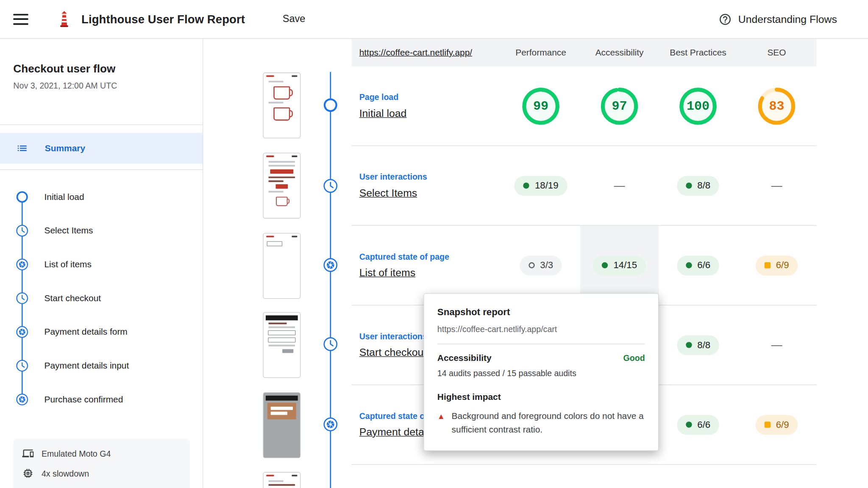  I want to click on step-name-link: List of items, so click(387, 273).